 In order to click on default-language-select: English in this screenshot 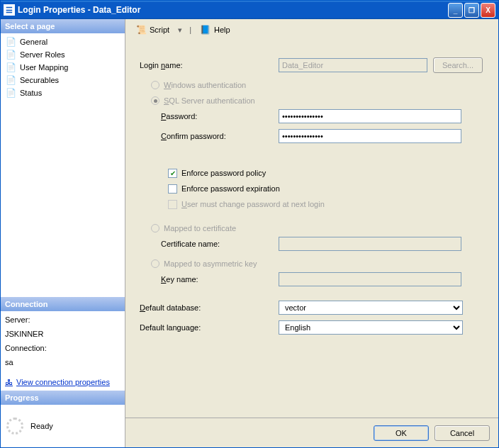, I will do `click(371, 327)`.